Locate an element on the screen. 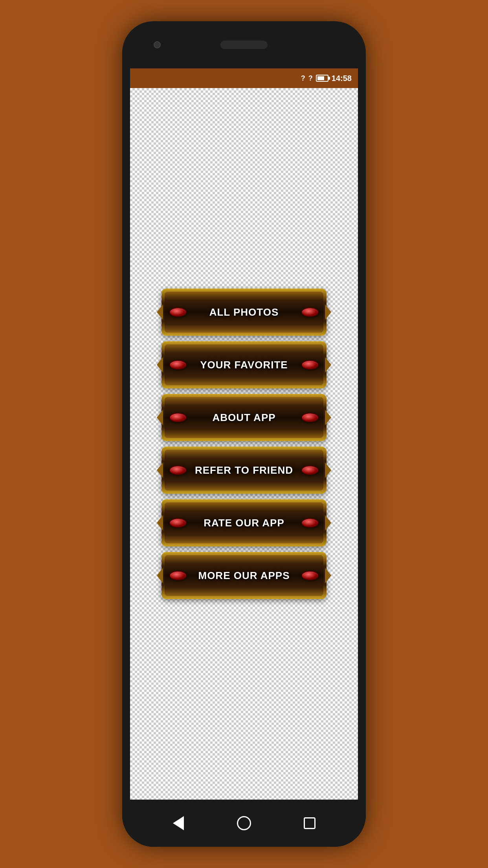 The height and width of the screenshot is (868, 488). status-icon-2: ? is located at coordinates (310, 79).